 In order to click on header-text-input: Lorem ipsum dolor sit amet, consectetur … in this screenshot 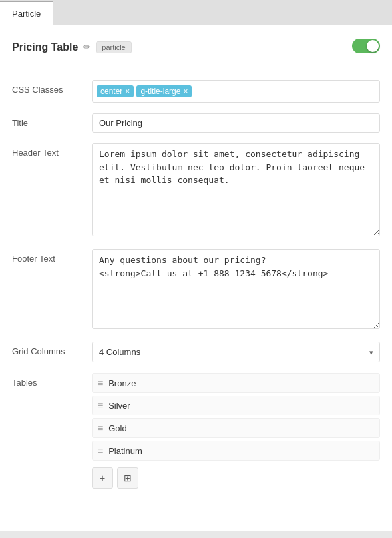, I will do `click(236, 190)`.